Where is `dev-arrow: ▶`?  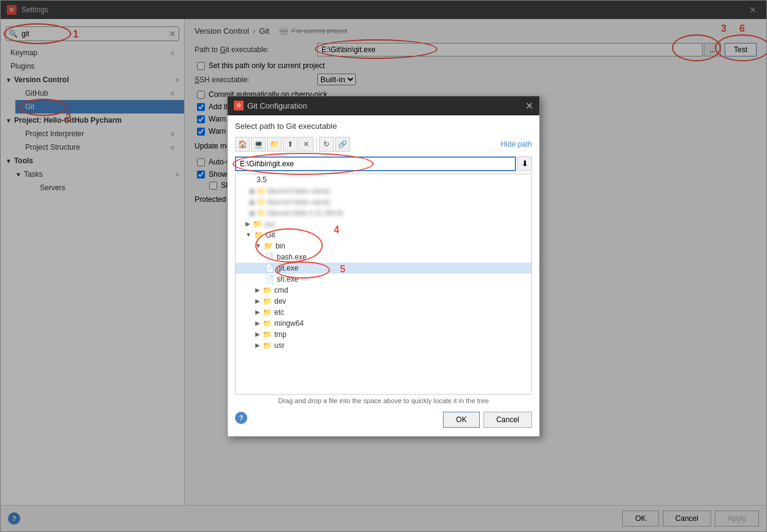
dev-arrow: ▶ is located at coordinates (258, 301).